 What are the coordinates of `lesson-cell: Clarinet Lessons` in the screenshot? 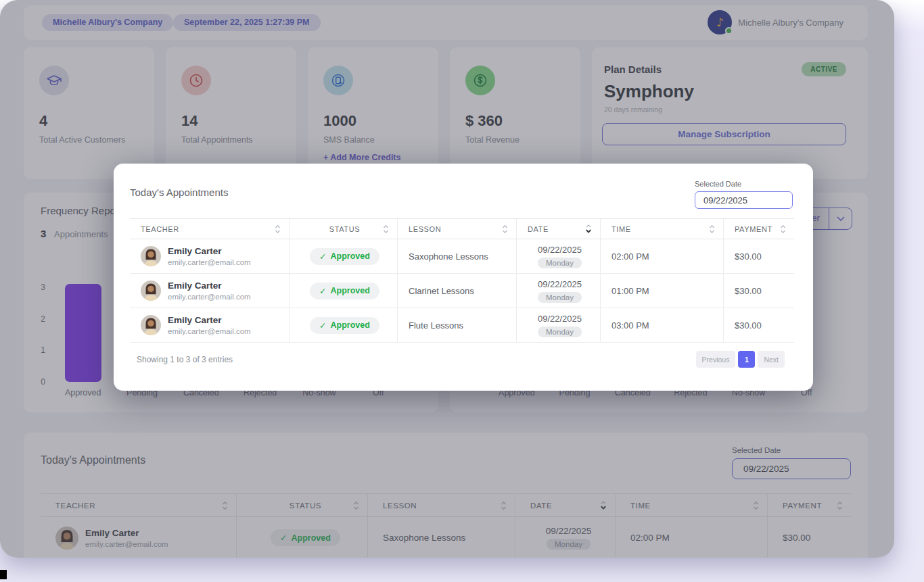 It's located at (457, 291).